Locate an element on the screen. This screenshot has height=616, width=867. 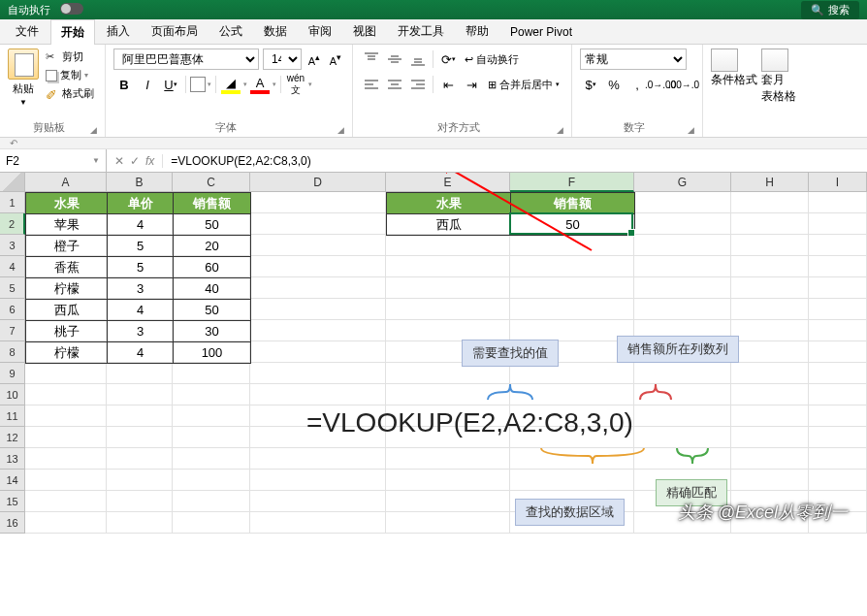
cell-C12 is located at coordinates (211, 438).